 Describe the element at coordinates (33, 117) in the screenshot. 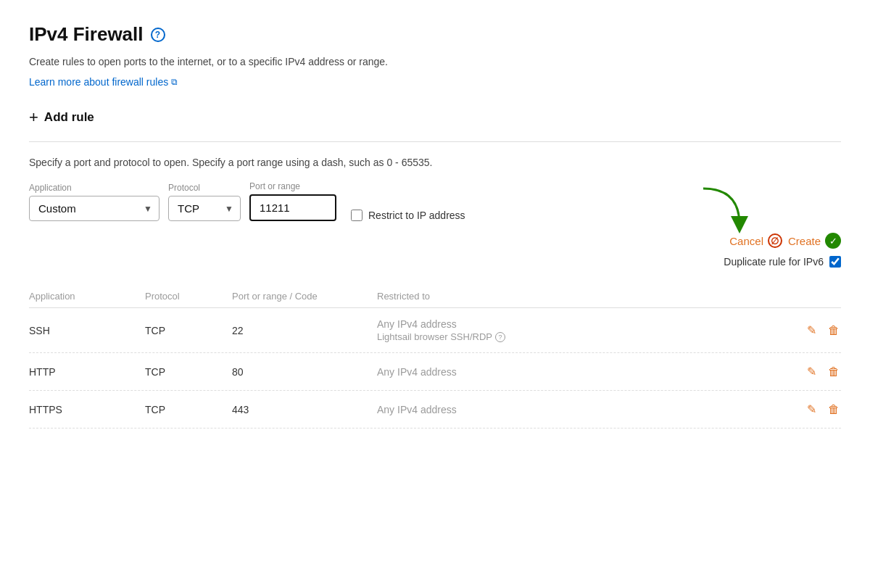

I see `plus-icon: +` at that location.